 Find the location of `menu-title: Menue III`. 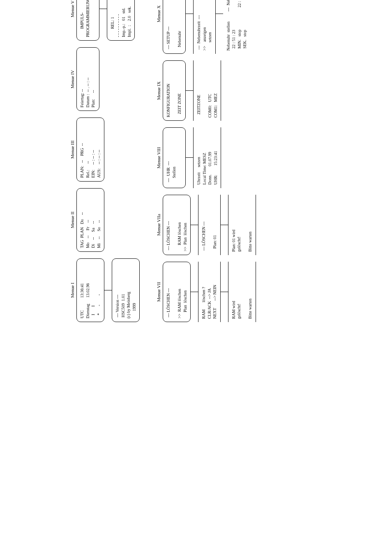

menu-title: Menue III is located at coordinates (72, 150).